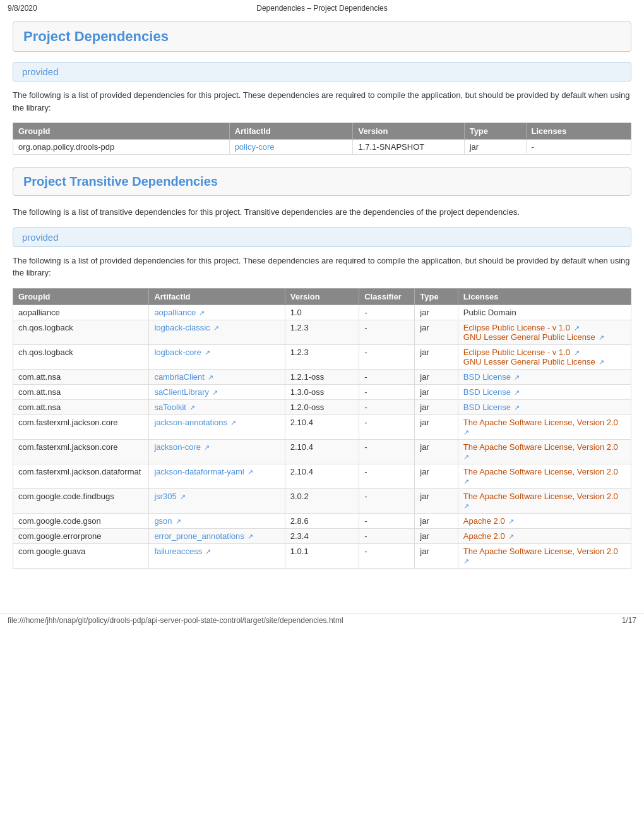 The height and width of the screenshot is (834, 644). Describe the element at coordinates (217, 427) in the screenshot. I see `cell-artifactid: jackson-annotations ↗` at that location.